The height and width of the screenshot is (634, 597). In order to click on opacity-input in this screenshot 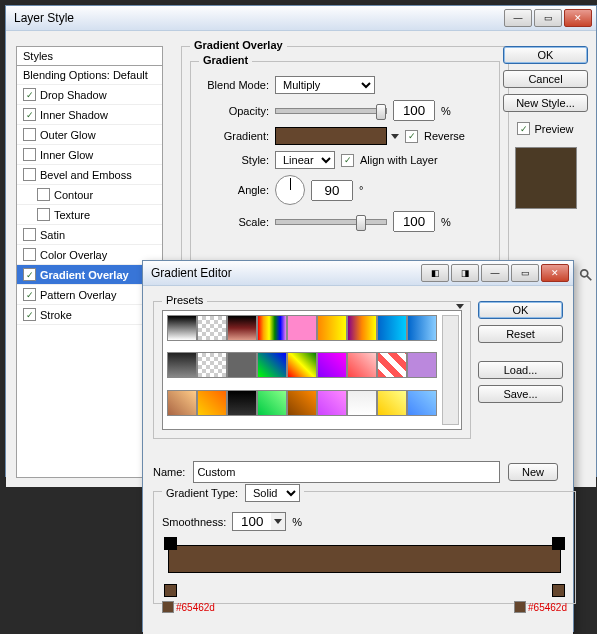, I will do `click(414, 110)`.